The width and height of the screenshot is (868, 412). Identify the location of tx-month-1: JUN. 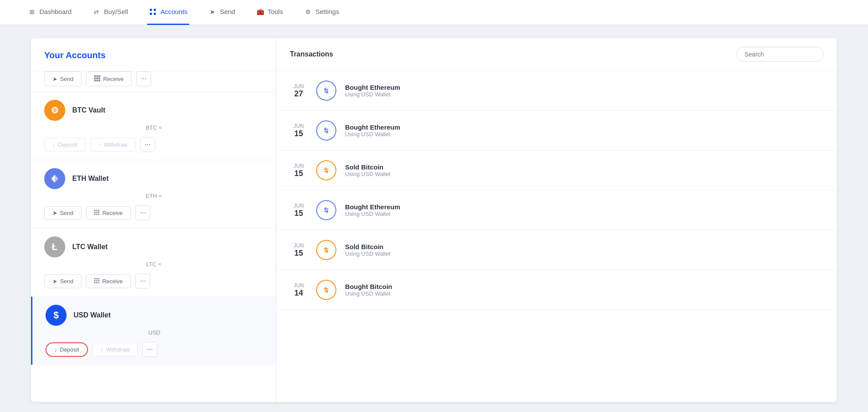
(299, 126).